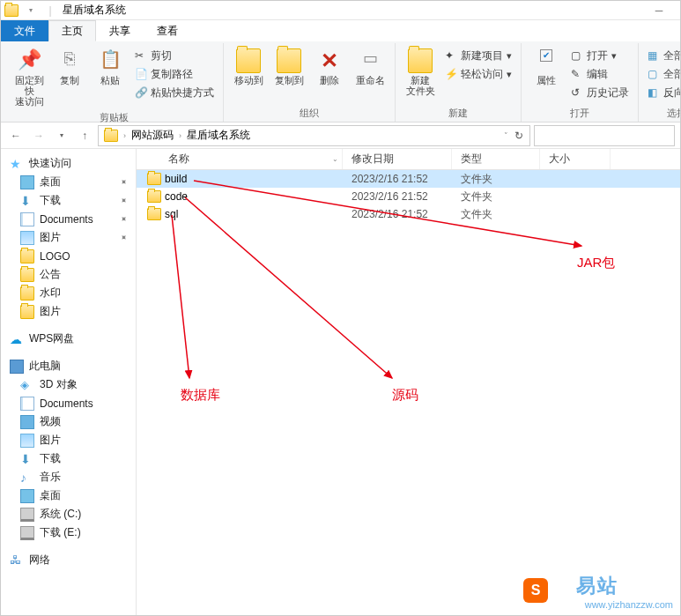 This screenshot has height=616, width=681. Describe the element at coordinates (662, 93) in the screenshot. I see `invert-button: ◧反向选择` at that location.